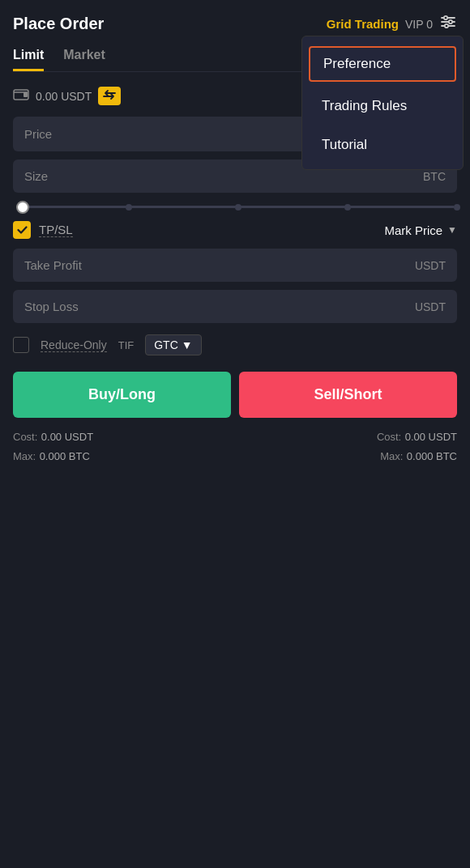 Image resolution: width=470 pixels, height=868 pixels. What do you see at coordinates (382, 106) in the screenshot?
I see `dropdown-item-trading-rules: Trading Rules` at bounding box center [382, 106].